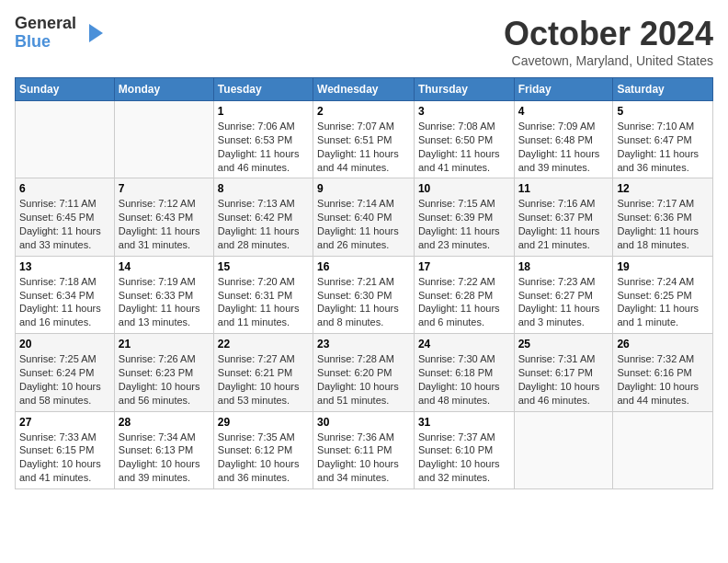 This screenshot has width=728, height=563. What do you see at coordinates (64, 267) in the screenshot?
I see `day-number: 13` at bounding box center [64, 267].